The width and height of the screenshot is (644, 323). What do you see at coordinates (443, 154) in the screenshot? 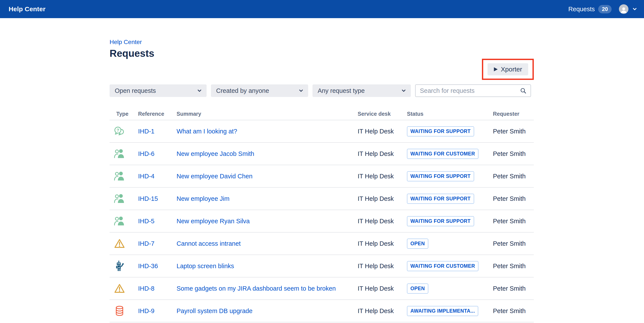
I see `status-badge: WAITING FOR CUSTOMER` at bounding box center [443, 154].